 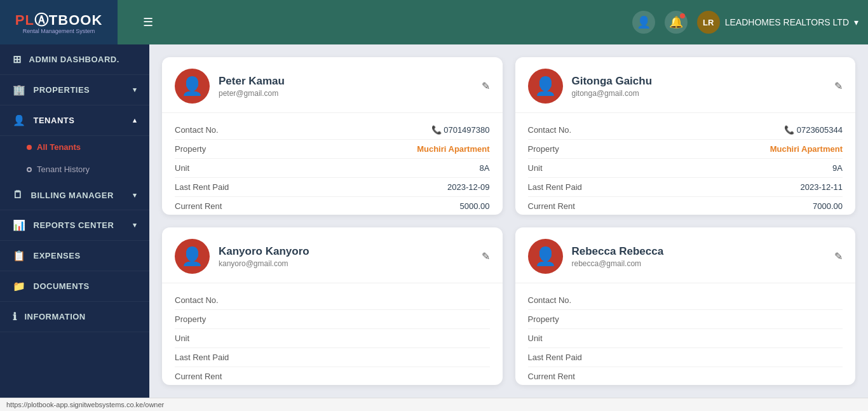 What do you see at coordinates (822, 187) in the screenshot?
I see `last-rent-value-gitonga-gaichu: 2023-12-11` at bounding box center [822, 187].